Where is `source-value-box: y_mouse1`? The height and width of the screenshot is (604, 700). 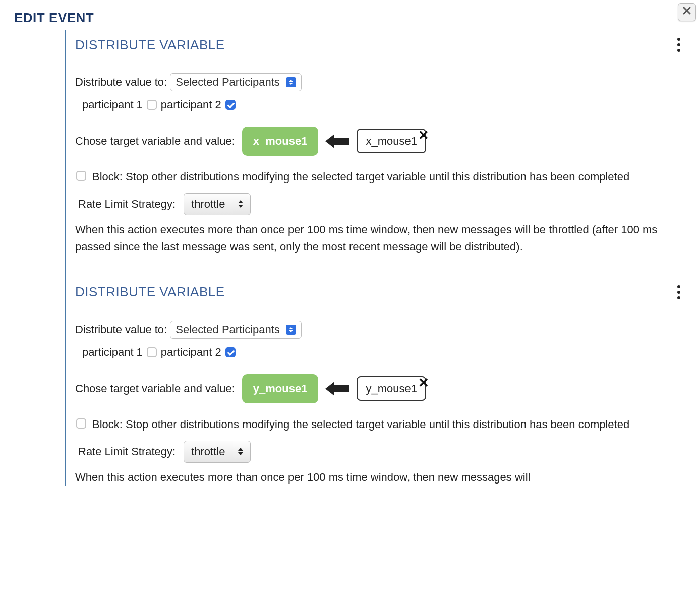
source-value-box: y_mouse1 is located at coordinates (391, 388).